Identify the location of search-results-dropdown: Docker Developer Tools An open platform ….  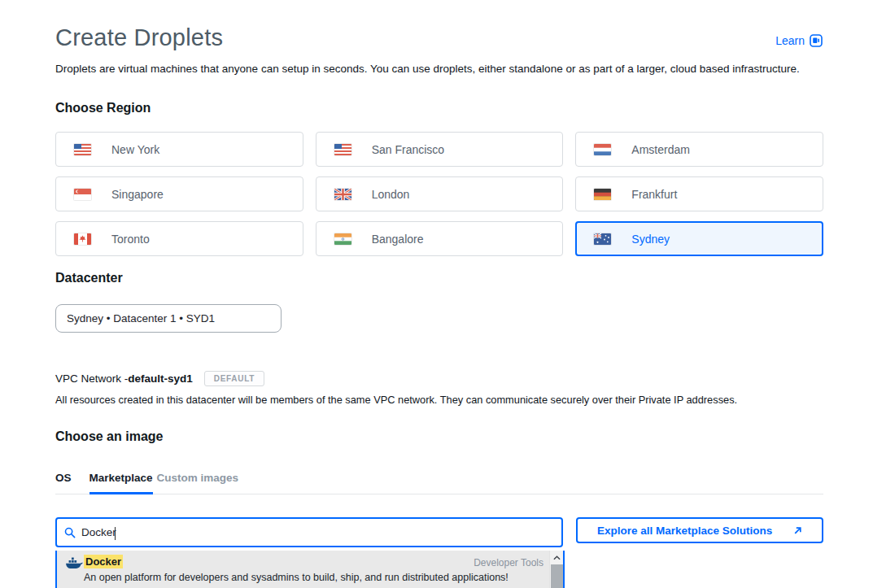
(310, 569).